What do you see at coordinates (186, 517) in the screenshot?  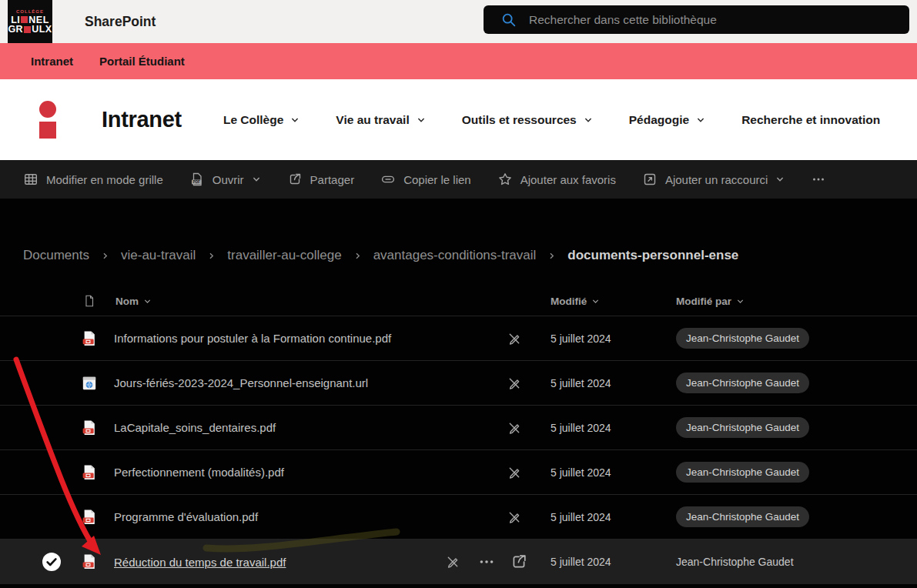 I see `file-name-link: Programme d'évaluation.pdf` at bounding box center [186, 517].